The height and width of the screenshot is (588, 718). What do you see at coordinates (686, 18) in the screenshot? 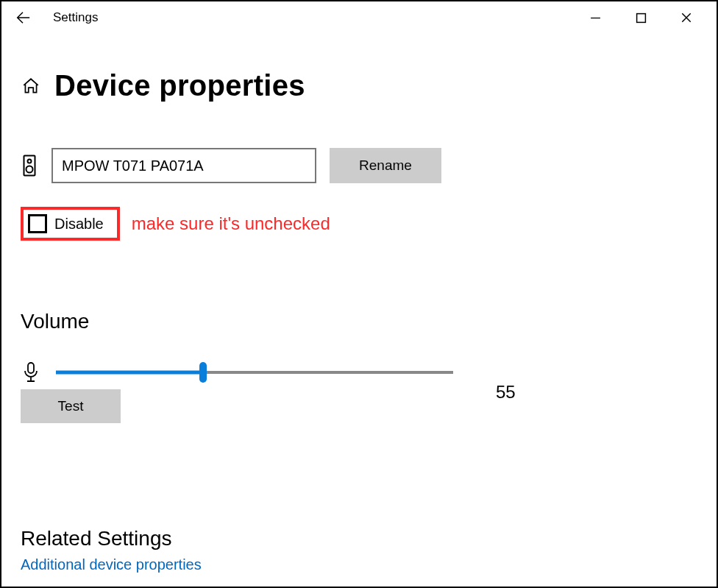
I see `close-button` at bounding box center [686, 18].